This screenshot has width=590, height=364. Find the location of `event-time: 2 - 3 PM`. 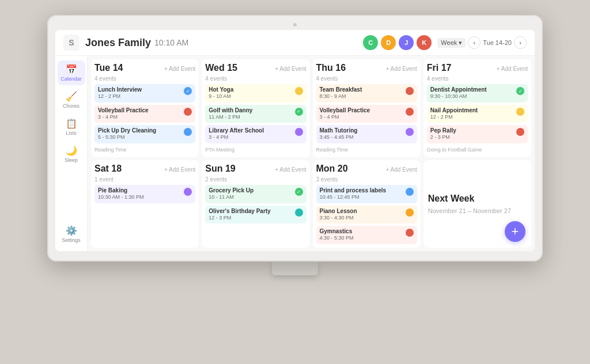

event-time: 2 - 3 PM is located at coordinates (444, 138).